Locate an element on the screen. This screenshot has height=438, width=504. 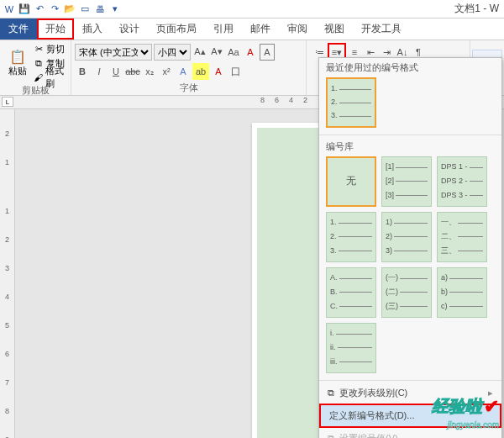
tab-home: 开始 is located at coordinates (55, 29).